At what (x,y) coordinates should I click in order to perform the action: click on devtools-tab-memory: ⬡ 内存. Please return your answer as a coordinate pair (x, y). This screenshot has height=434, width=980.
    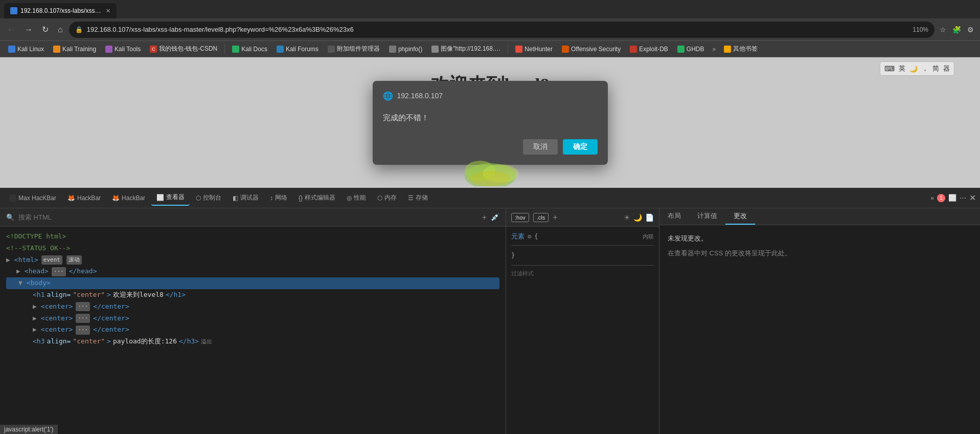
    Looking at the image, I should click on (387, 198).